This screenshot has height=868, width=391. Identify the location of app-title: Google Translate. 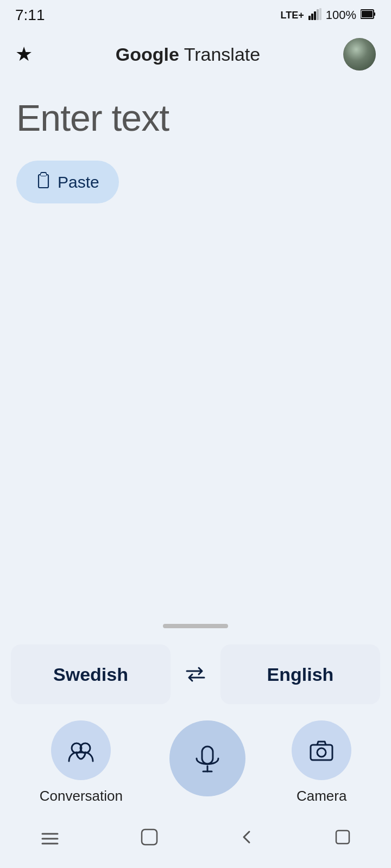
(188, 54).